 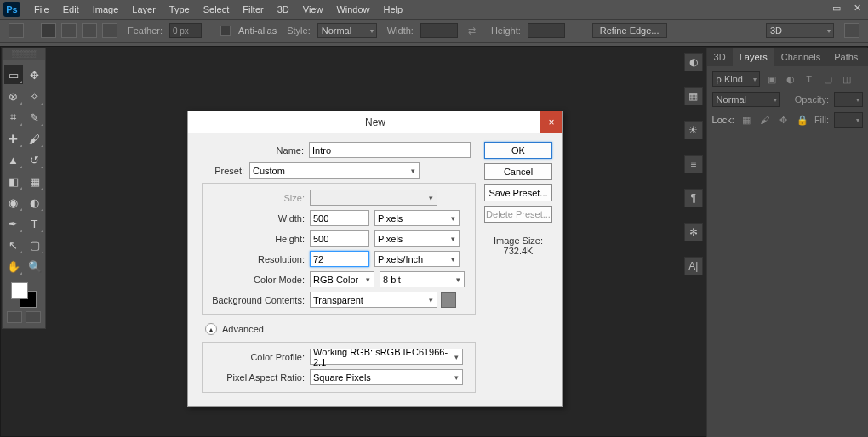 What do you see at coordinates (848, 120) in the screenshot?
I see `fill-field` at bounding box center [848, 120].